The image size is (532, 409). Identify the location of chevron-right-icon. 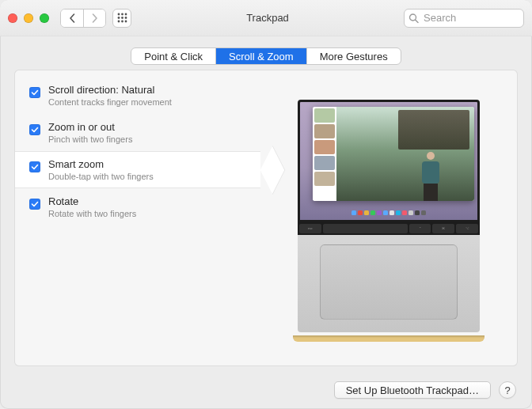
(95, 18).